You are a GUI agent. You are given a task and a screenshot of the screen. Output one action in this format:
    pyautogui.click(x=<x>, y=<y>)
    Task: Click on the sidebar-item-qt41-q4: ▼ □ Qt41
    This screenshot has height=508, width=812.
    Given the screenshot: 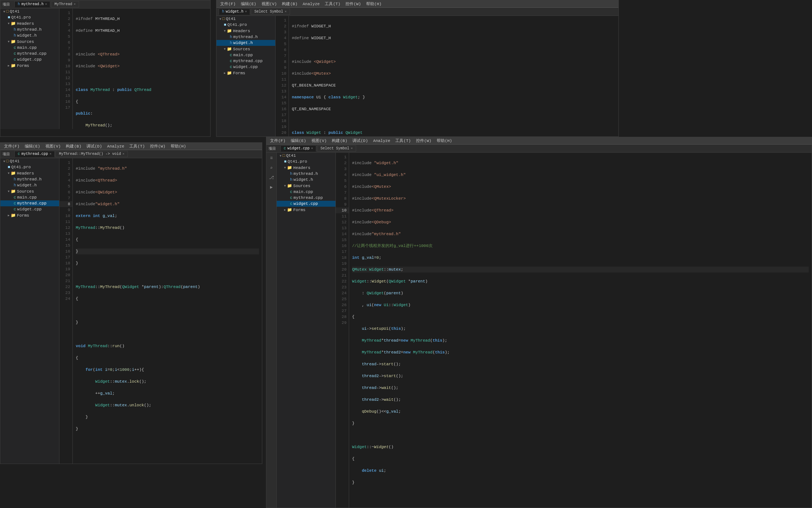 What is the action you would take?
    pyautogui.click(x=306, y=156)
    